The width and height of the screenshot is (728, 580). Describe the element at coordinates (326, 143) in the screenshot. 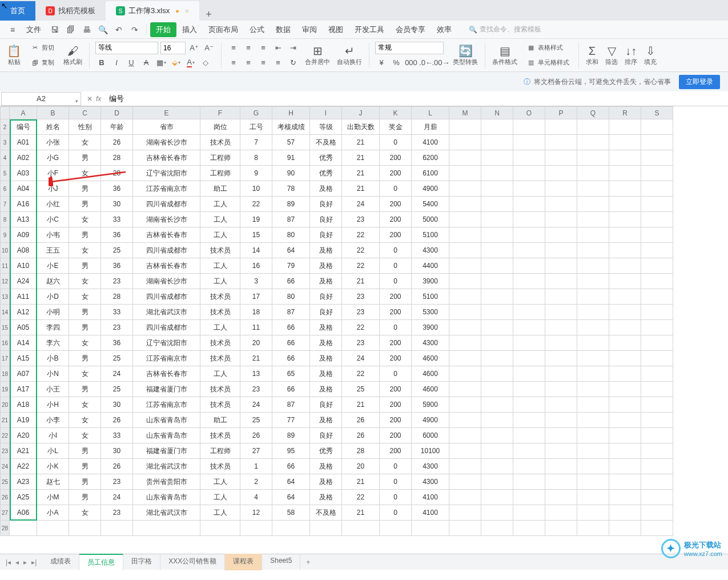

I see `cell: 不及格` at that location.